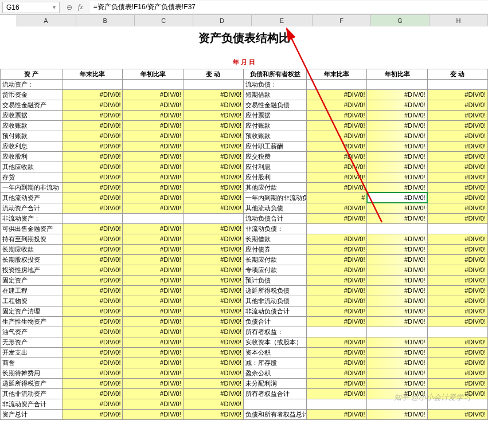  What do you see at coordinates (153, 301) in the screenshot?
I see `cell-r21-c2: #DIV/0!` at bounding box center [153, 301].